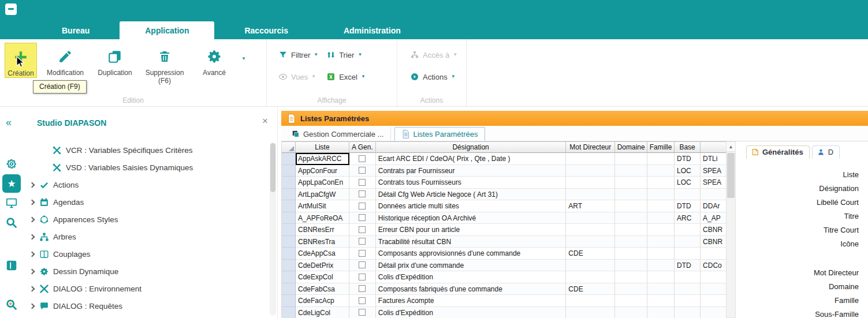 The image size is (868, 318). I want to click on cell-designation: Factures Acompte, so click(471, 301).